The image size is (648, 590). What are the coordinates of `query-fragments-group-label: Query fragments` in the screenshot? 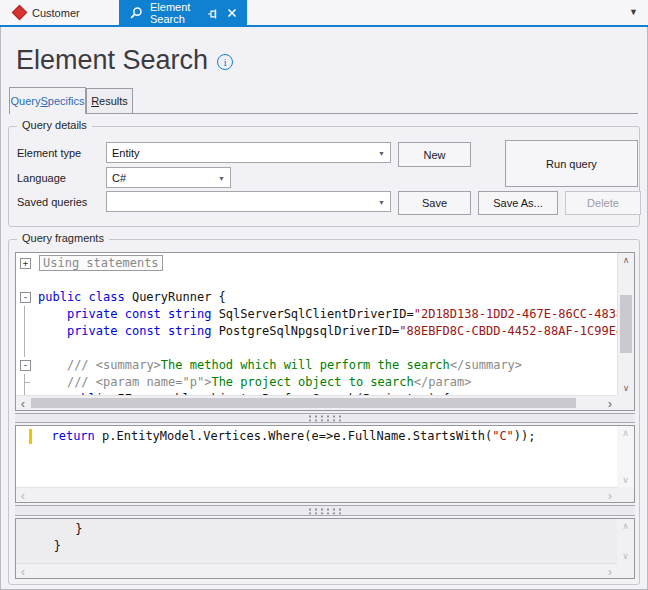 It's located at (63, 238).